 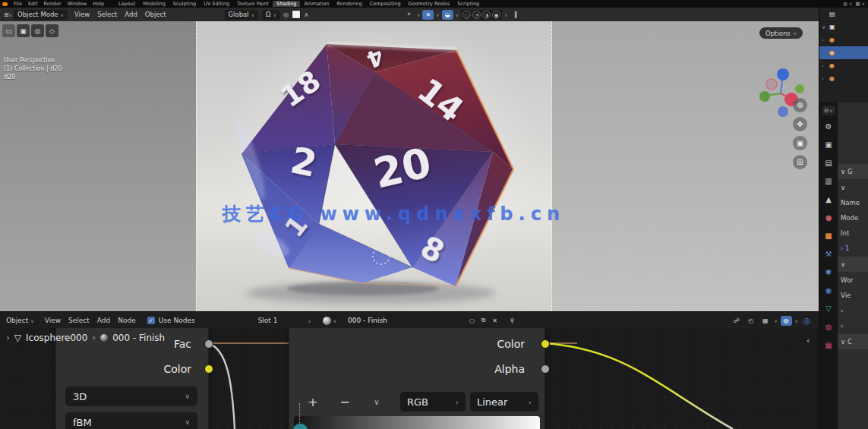 What do you see at coordinates (316, 4) in the screenshot?
I see `workspace-tab: Animation` at bounding box center [316, 4].